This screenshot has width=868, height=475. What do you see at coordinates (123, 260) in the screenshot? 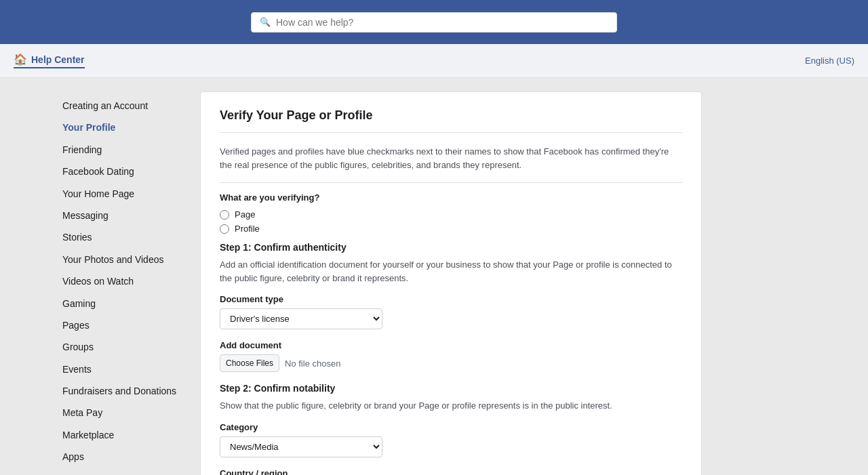
I see `sidebar-item: Your Photos and Videos` at bounding box center [123, 260].